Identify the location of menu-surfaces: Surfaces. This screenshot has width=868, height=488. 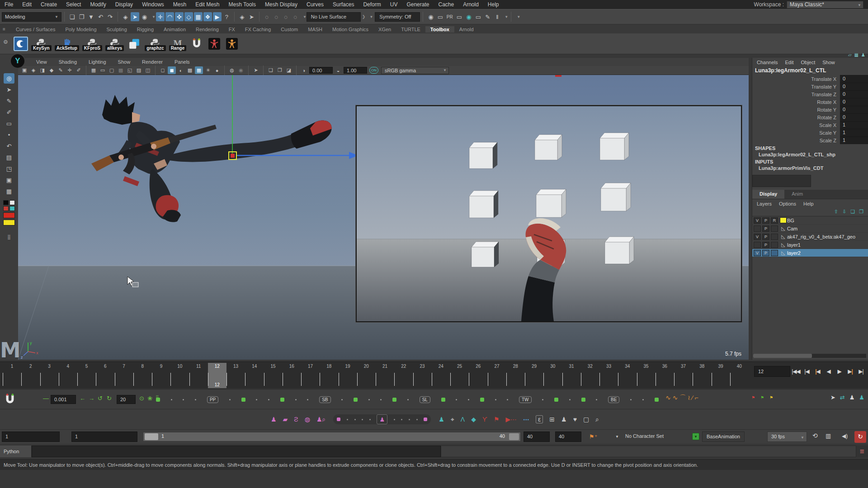
(344, 5).